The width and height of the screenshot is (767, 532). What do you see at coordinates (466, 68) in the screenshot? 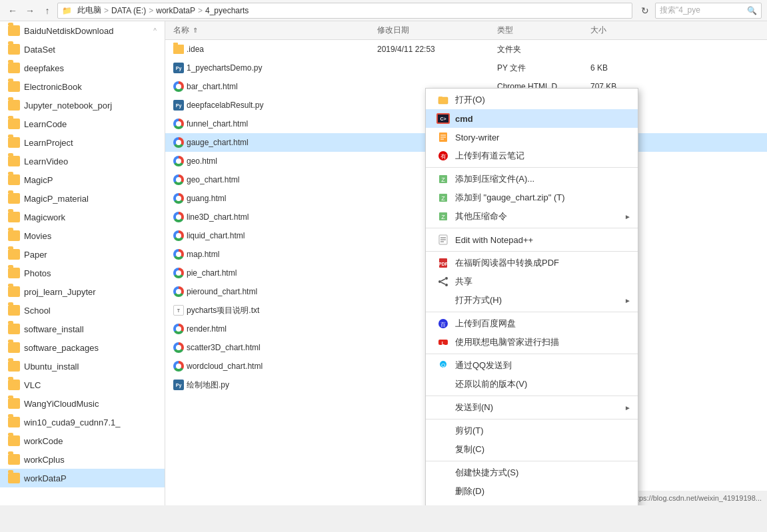
I see `table-row: Py1_pyechartsDemo.py PY 文件 6 KB` at bounding box center [466, 68].